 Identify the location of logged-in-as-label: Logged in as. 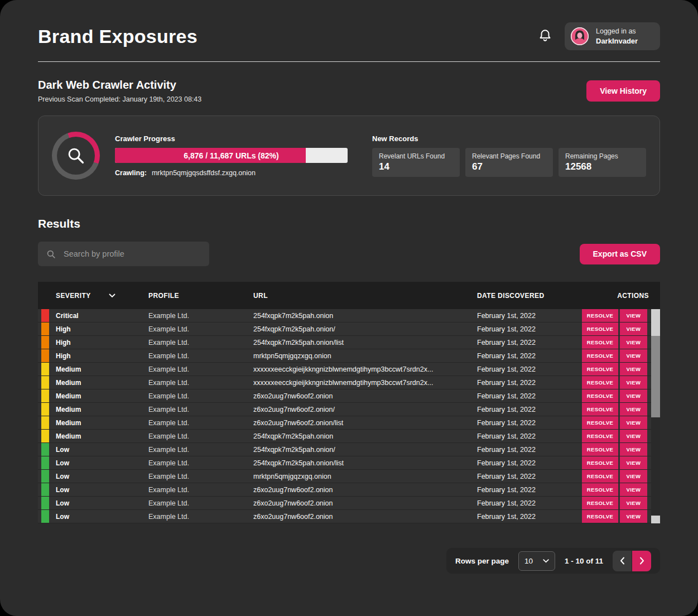
(617, 31).